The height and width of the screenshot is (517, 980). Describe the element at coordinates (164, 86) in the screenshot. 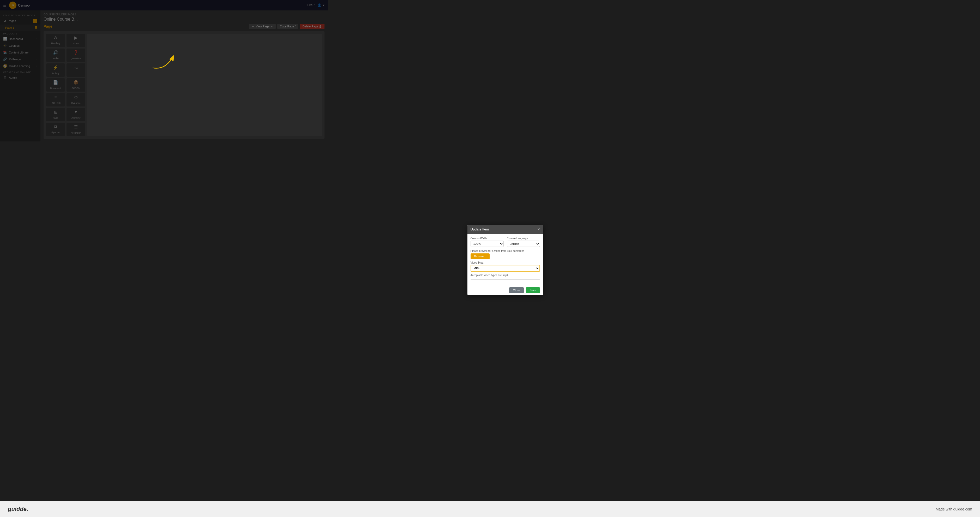

I see `modal-overlay` at that location.